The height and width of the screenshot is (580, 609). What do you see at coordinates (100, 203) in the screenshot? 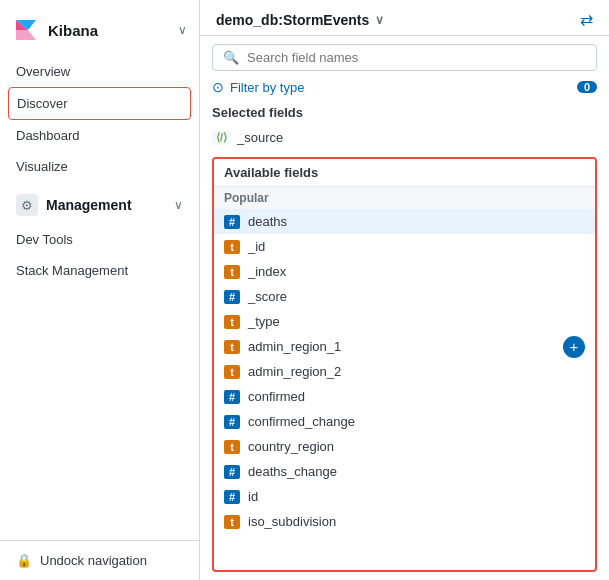
I see `management-section-header: ⚙ Management ∨` at bounding box center [100, 203].